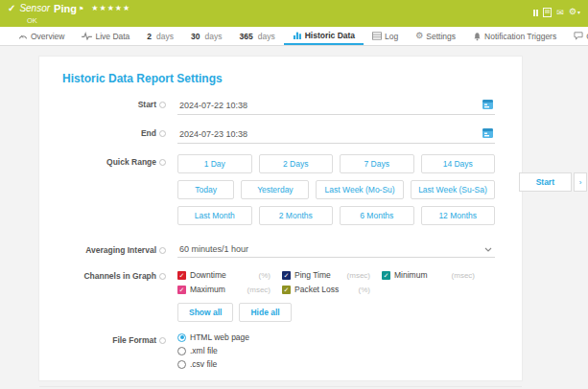 The width and height of the screenshot is (588, 389). What do you see at coordinates (278, 295) in the screenshot?
I see `channels-row: Channels in Graph ✓ Downtime (%) ✓ Ping …` at bounding box center [278, 295].